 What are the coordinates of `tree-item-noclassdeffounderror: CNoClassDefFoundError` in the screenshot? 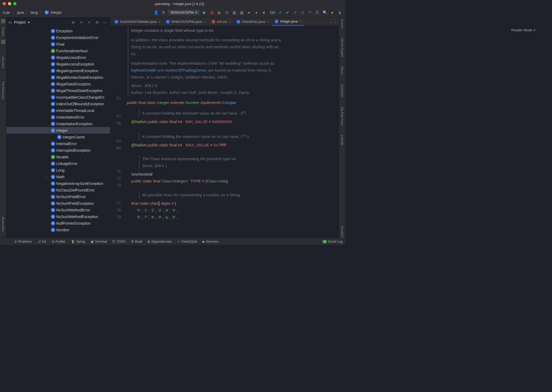 It's located at (58, 190).